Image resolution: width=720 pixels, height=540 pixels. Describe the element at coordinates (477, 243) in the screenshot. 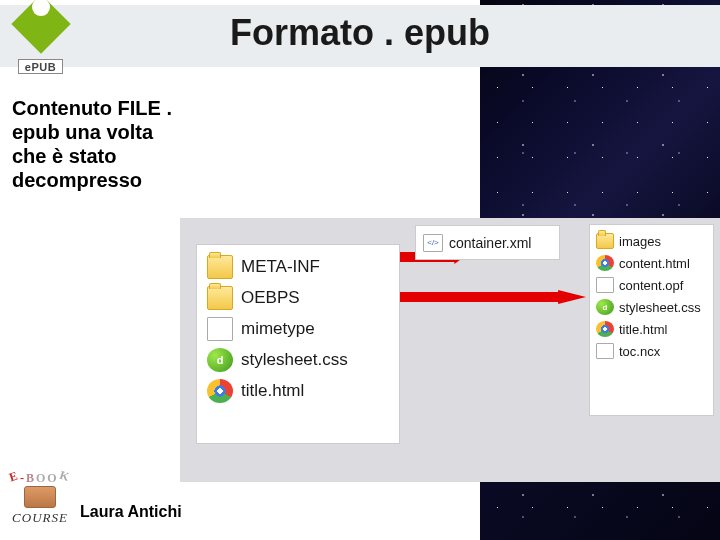

I see `list-item: container.xml` at that location.